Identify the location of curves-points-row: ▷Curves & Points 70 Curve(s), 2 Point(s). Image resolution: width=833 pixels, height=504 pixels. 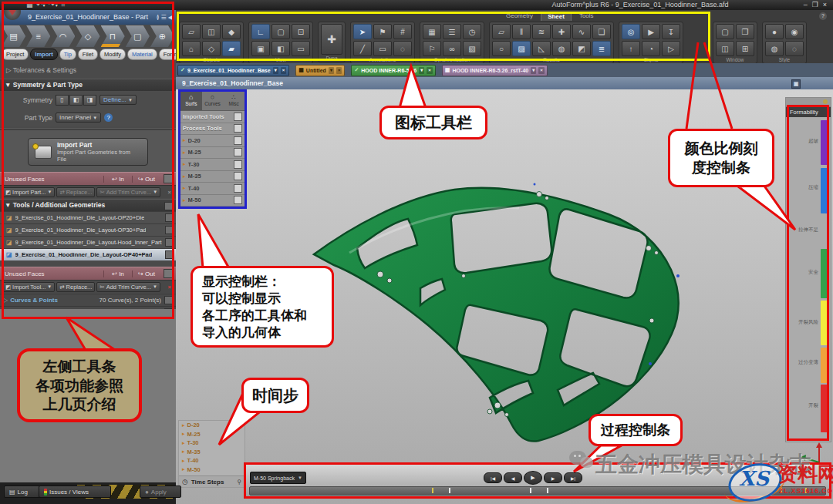
(88, 300).